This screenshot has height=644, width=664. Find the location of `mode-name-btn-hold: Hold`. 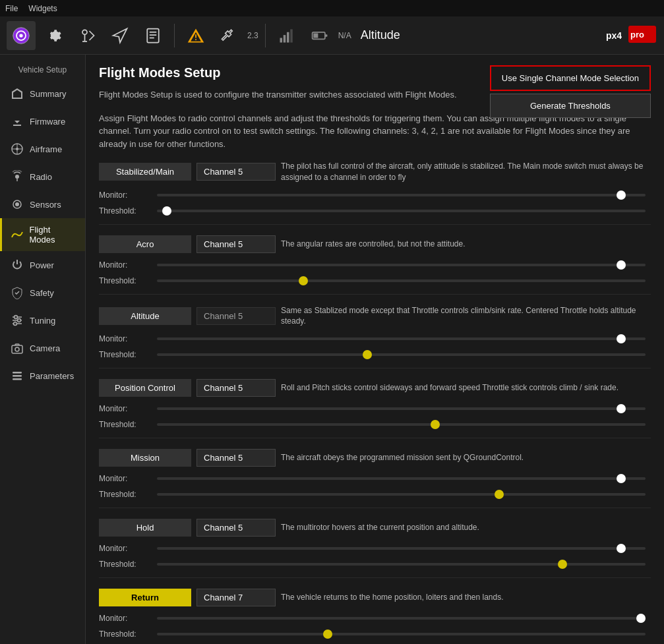

mode-name-btn-hold: Hold is located at coordinates (145, 527).